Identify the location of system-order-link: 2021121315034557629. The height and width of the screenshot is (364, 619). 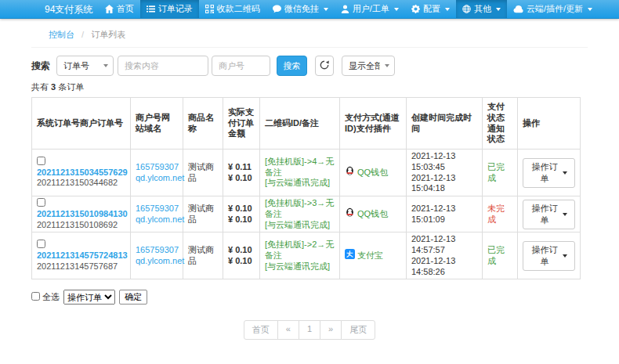
(82, 172).